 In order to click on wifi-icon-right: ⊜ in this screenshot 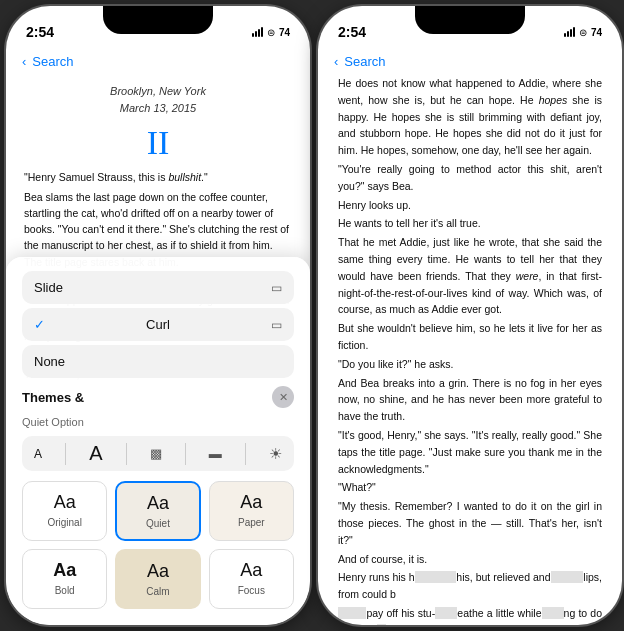, I will do `click(583, 32)`.